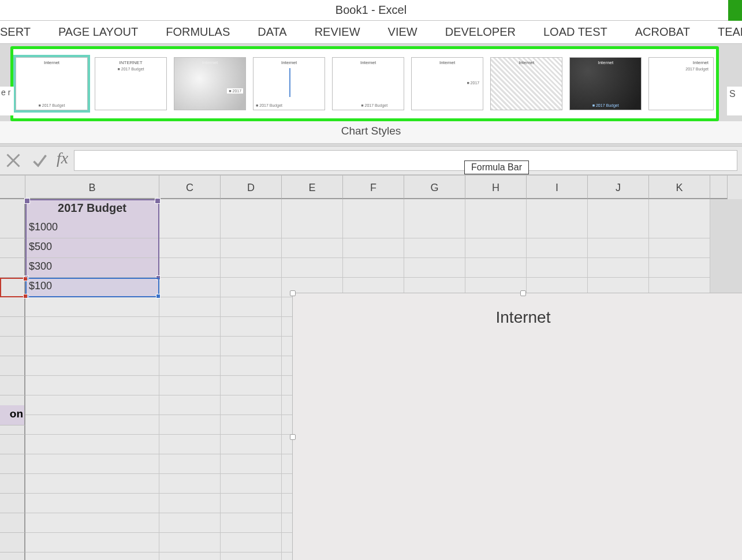 The height and width of the screenshot is (560, 742). I want to click on cell-k2, so click(680, 229).